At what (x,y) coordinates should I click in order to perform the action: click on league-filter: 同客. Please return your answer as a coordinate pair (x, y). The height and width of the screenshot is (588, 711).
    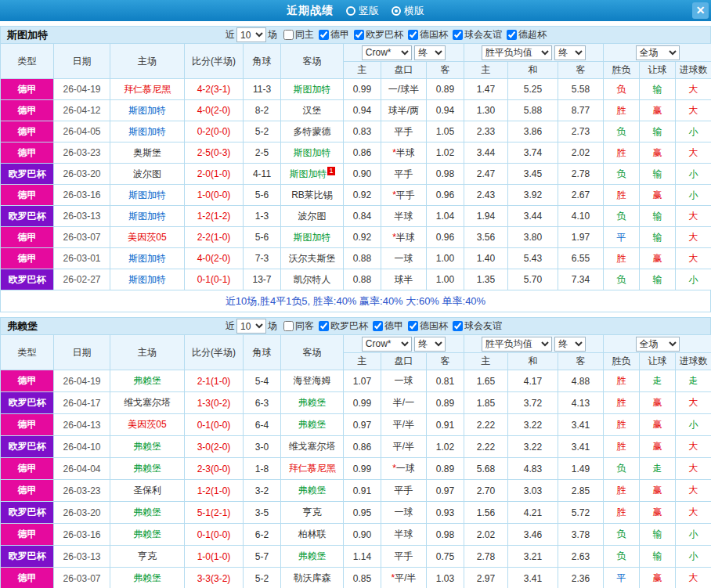
    Looking at the image, I should click on (299, 326).